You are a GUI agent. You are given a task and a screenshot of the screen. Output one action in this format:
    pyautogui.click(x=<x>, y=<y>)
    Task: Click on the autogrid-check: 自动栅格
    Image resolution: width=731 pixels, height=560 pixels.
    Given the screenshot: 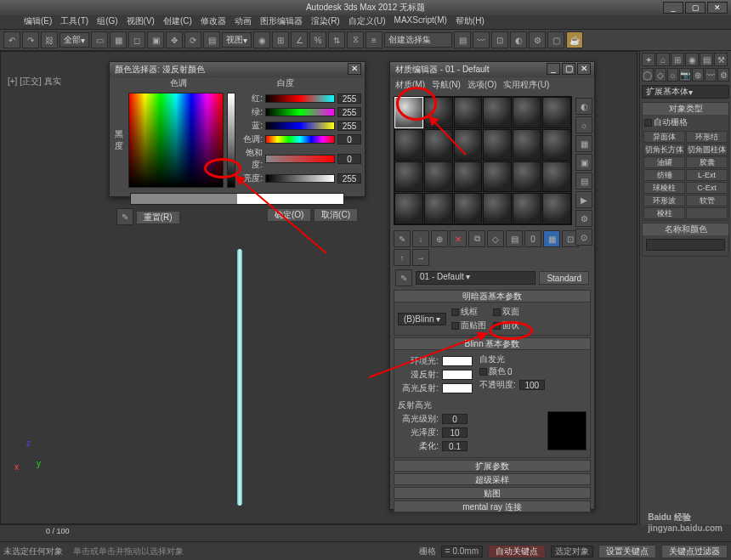 What is the action you would take?
    pyautogui.click(x=685, y=122)
    